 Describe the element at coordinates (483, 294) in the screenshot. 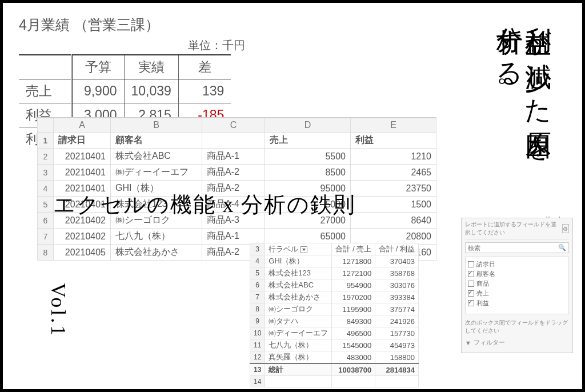

I see `field-label: 売上` at that location.